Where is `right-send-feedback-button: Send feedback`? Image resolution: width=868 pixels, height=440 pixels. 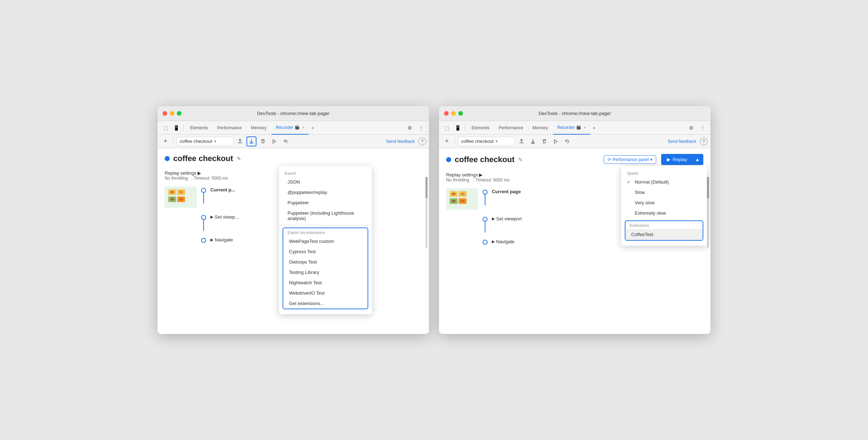
right-send-feedback-button: Send feedback is located at coordinates (682, 141).